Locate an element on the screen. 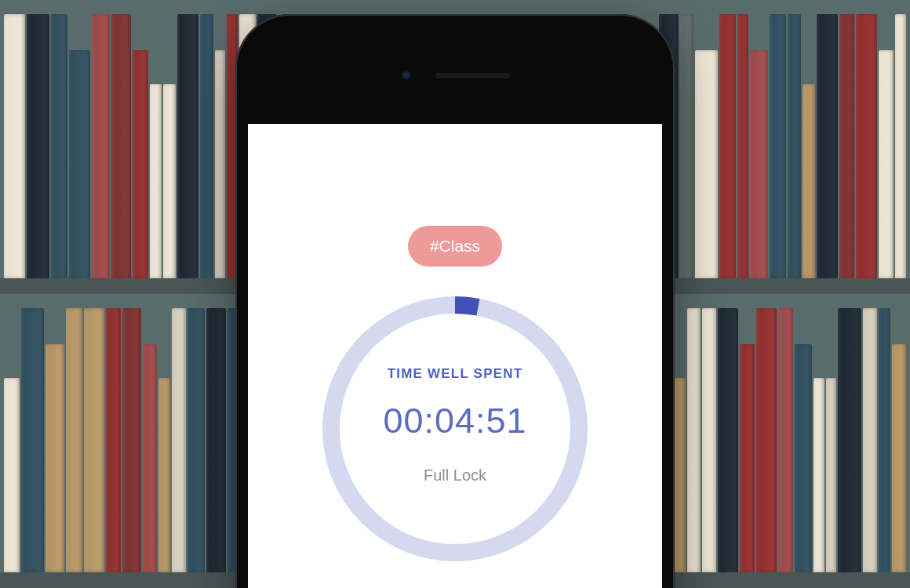 The height and width of the screenshot is (588, 910). timer-circle: TIME WELL SPENT 00:04:51 Full Lock is located at coordinates (455, 429).